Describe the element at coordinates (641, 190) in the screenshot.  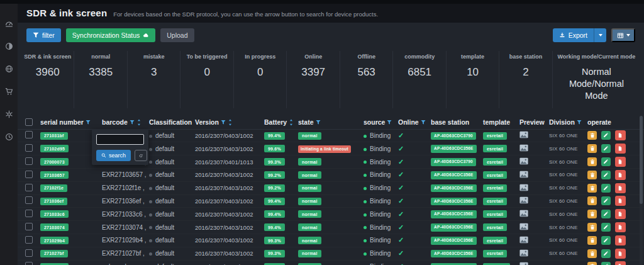
I see `scrollbar-track` at that location.